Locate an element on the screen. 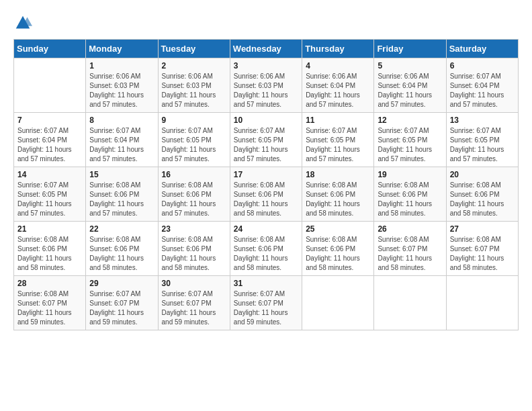 The height and width of the screenshot is (411, 532). calendar-week-row: 1Sunrise: 6:06 AM Sunset: 6:03 PM Daylig… is located at coordinates (266, 86).